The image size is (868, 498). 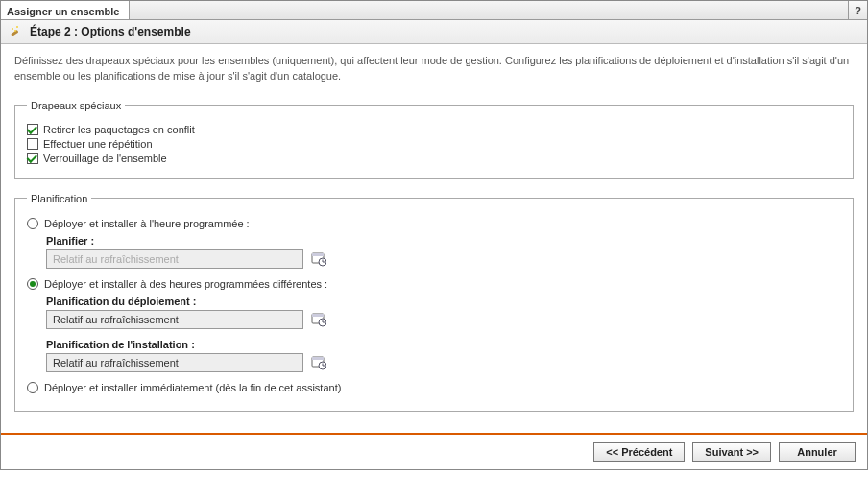 I want to click on checkbox-row: Effectuer une répétition, so click(x=434, y=144).